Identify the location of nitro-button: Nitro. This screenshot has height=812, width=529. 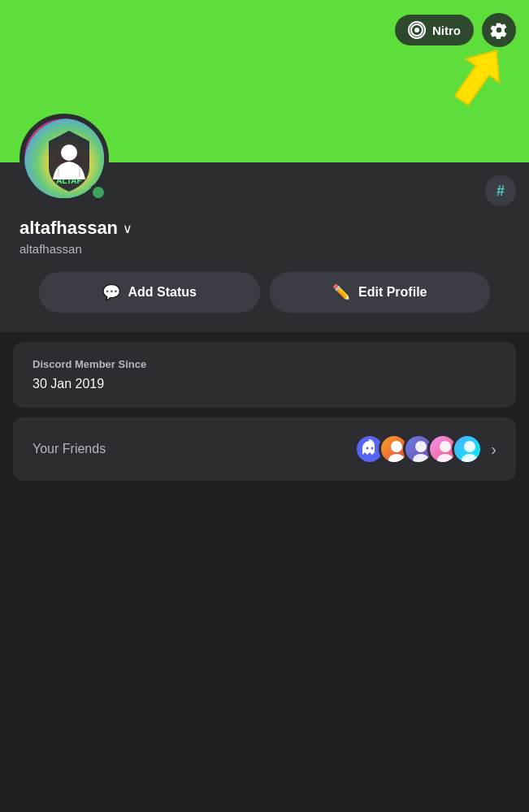
(434, 30).